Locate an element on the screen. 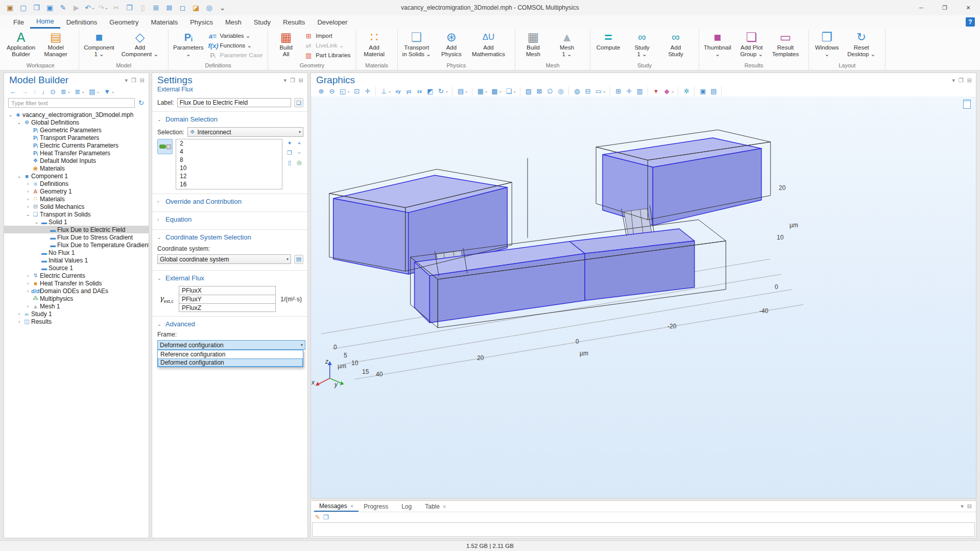 This screenshot has width=980, height=551. new-file-icon: ▢ is located at coordinates (23, 8).